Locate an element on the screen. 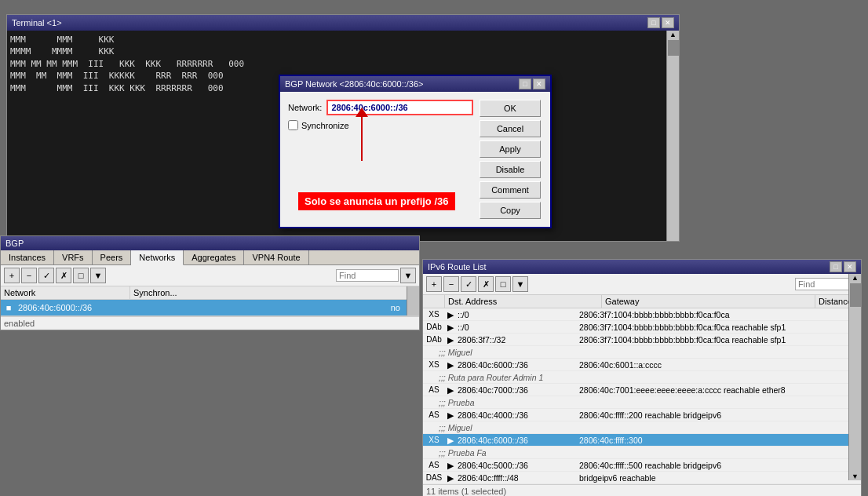  row-dst-4: 2806:40c:6000::/36 is located at coordinates (516, 365).